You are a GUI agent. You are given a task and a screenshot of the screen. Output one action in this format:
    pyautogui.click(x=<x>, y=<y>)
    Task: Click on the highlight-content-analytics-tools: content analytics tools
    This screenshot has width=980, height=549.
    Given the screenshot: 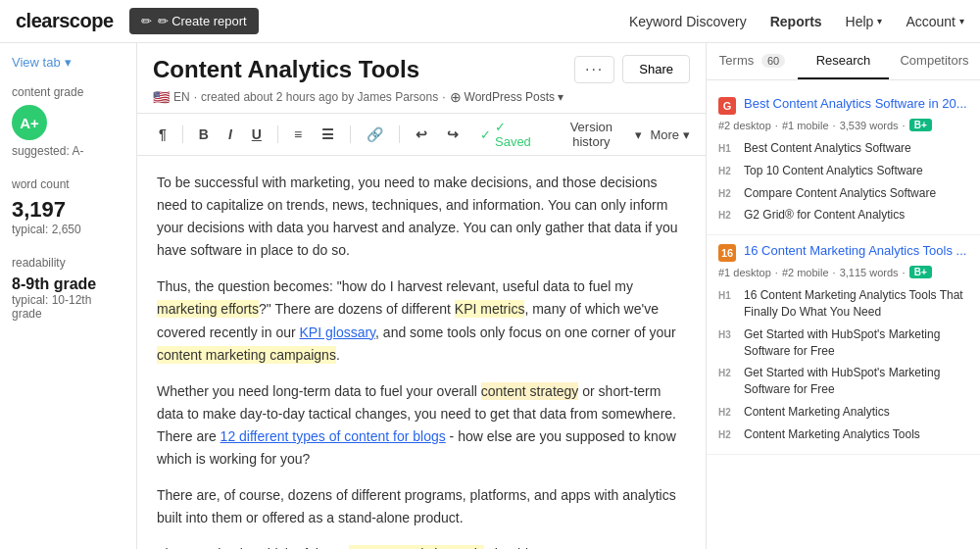 What is the action you would take?
    pyautogui.click(x=416, y=547)
    